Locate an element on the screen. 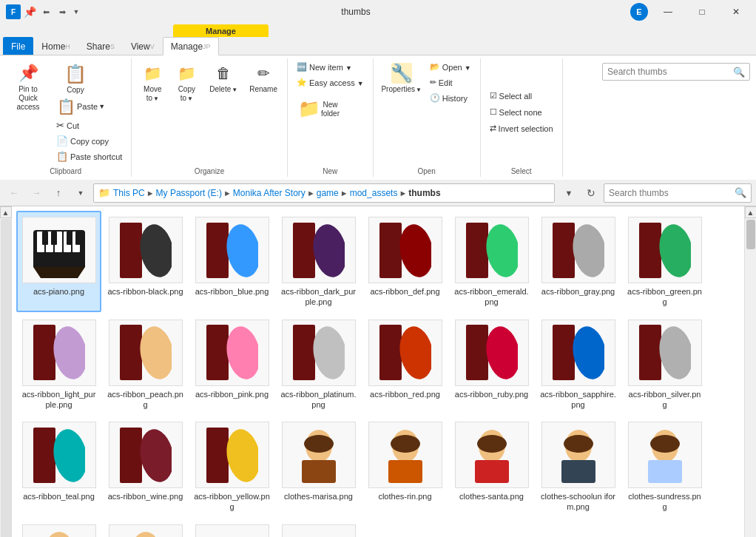 This screenshot has height=537, width=756. nav-recent-btn: ▼ is located at coordinates (81, 193).